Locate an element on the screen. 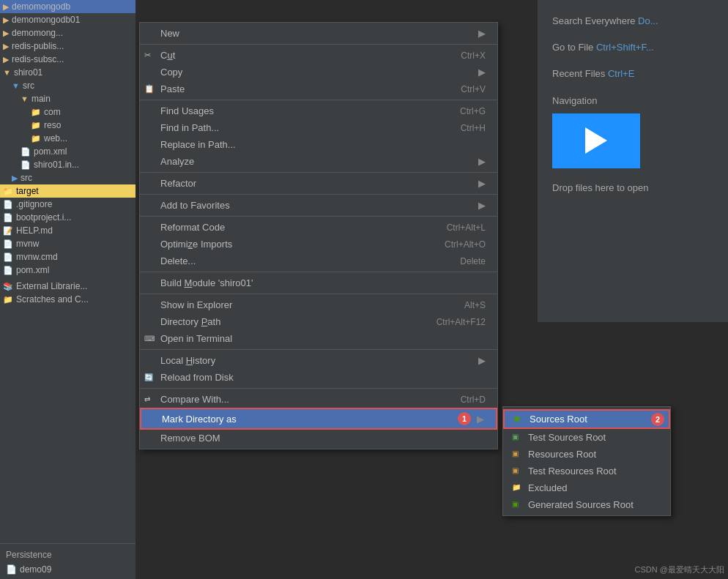 Image resolution: width=728 pixels, height=579 pixels. tree-item: 📄 mvnw.cmd is located at coordinates (67, 257).